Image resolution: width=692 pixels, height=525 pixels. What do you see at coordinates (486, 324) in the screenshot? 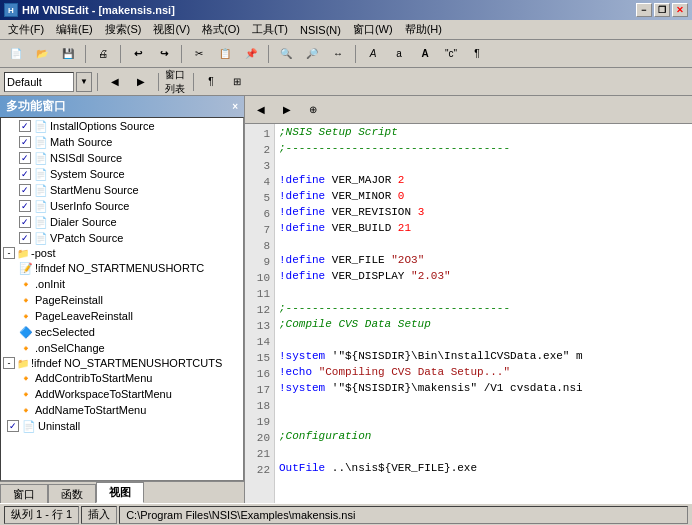
I see `code-line: ;Compile CVS Data Setup` at bounding box center [486, 324].